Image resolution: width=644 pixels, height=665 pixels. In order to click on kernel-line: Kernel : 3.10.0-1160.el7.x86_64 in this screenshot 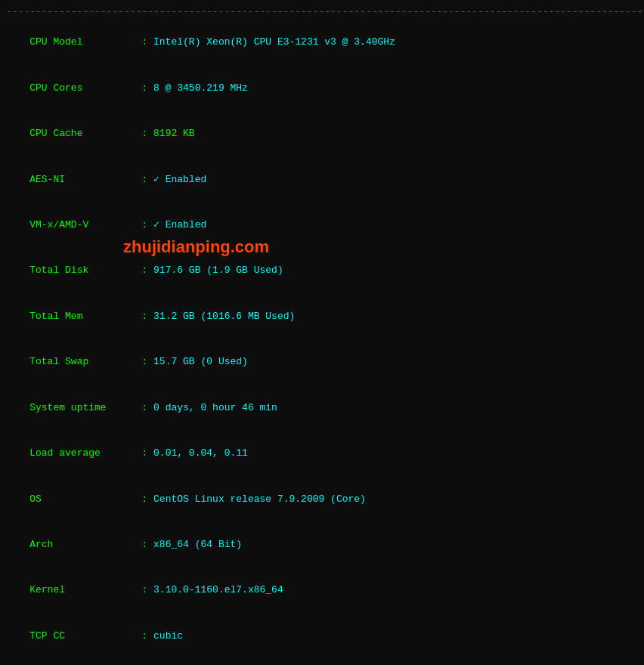, I will do `click(322, 590)`.